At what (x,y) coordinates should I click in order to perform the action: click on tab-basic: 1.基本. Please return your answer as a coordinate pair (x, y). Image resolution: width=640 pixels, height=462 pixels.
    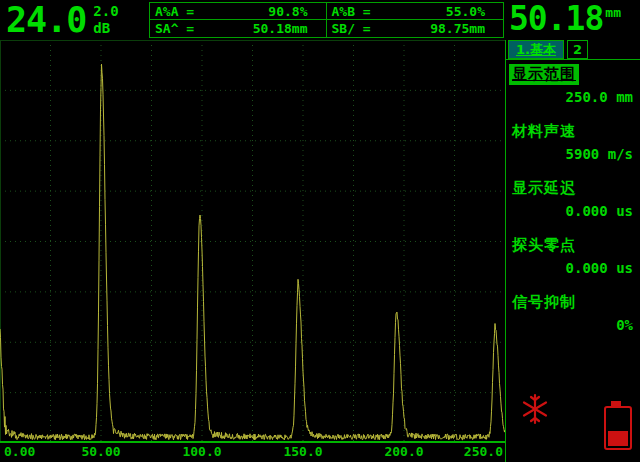
    Looking at the image, I should click on (536, 50).